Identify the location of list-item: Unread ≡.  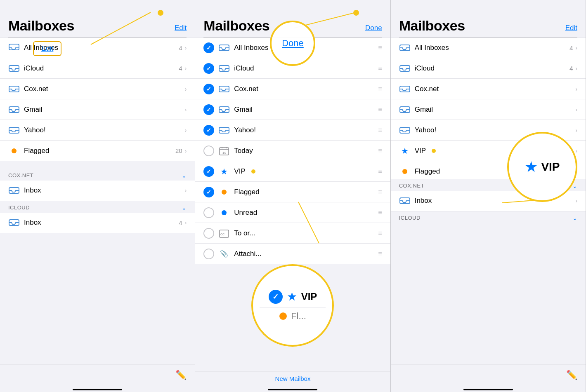
(293, 213).